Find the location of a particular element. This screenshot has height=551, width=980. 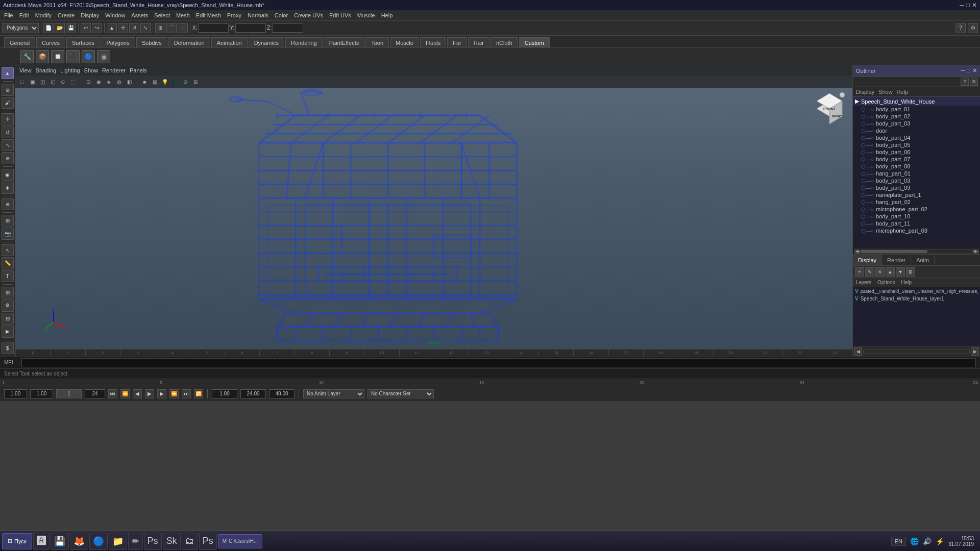

move-tool: ✛ is located at coordinates (123, 28).